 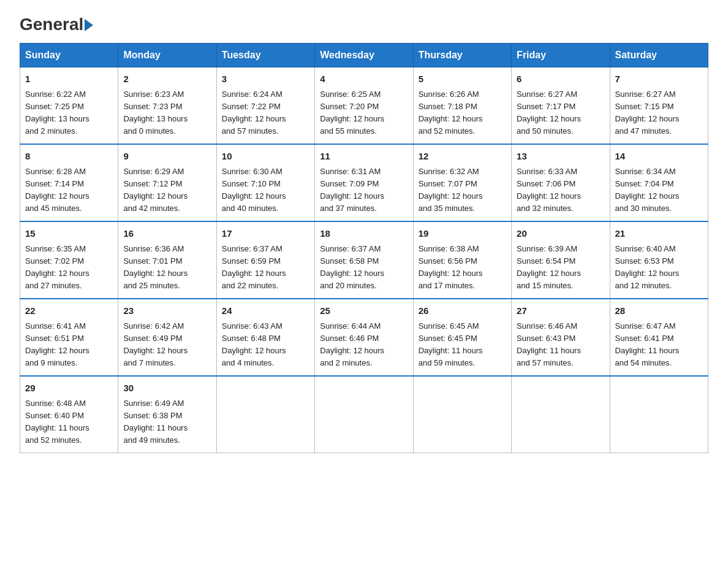 What do you see at coordinates (364, 337) in the screenshot?
I see `week-row-4: 22Sunrise: 6:41 AMSunset: 6:51 PMDayligh…` at bounding box center [364, 337].